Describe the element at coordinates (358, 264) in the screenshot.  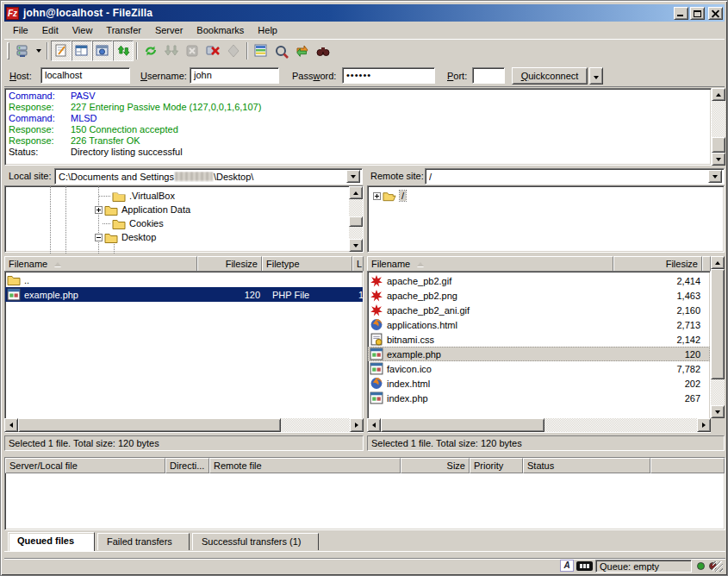
I see `column-header-lastmodified: L` at that location.